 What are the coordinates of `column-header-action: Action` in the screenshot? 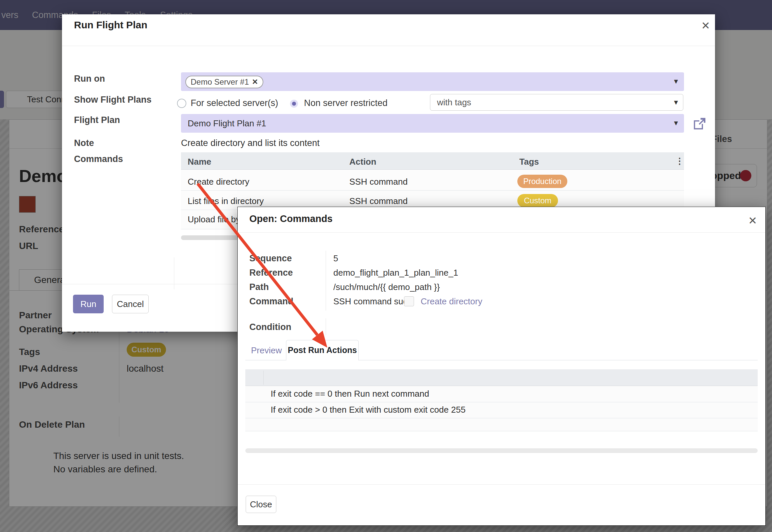 It's located at (363, 162).